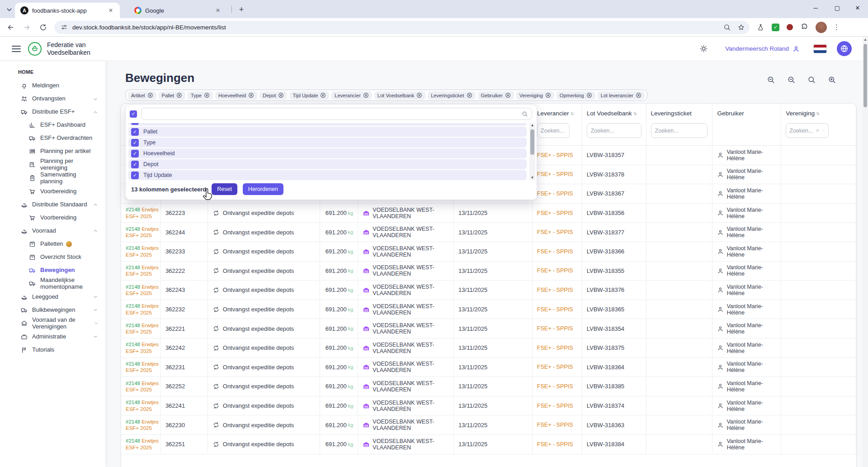 The width and height of the screenshot is (868, 467). What do you see at coordinates (9, 10) in the screenshot?
I see `tab-search-icon` at bounding box center [9, 10].